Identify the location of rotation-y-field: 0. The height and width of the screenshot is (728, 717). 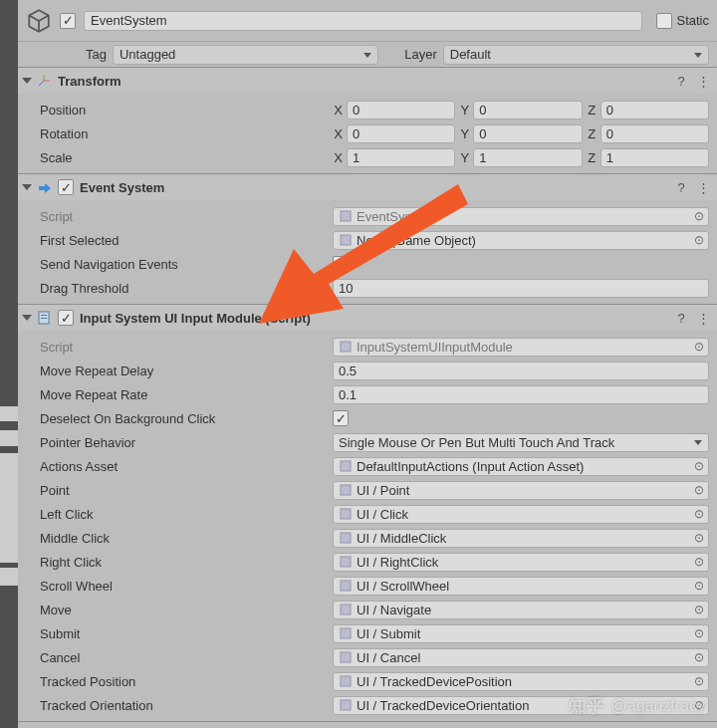
(528, 133).